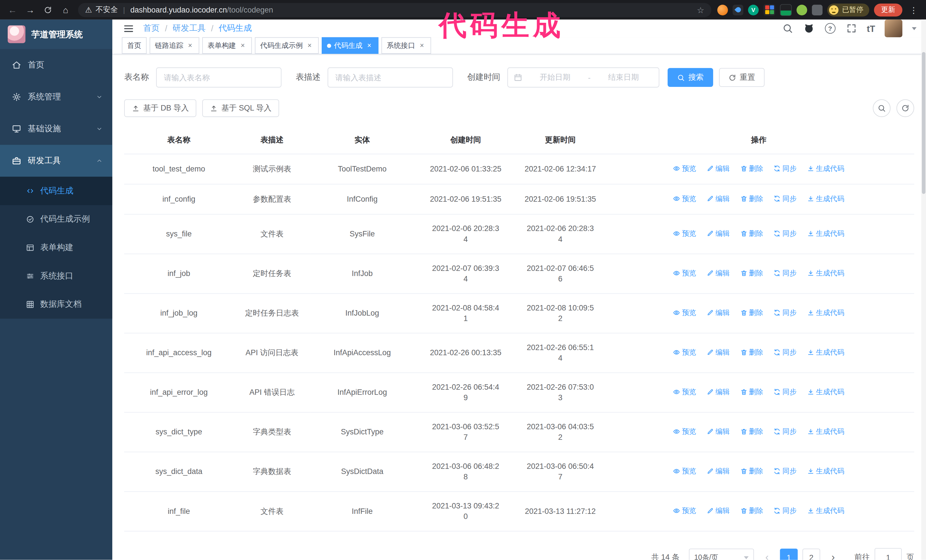 Image resolution: width=926 pixels, height=560 pixels. What do you see at coordinates (219, 78) in the screenshot?
I see `table-name-input` at bounding box center [219, 78].